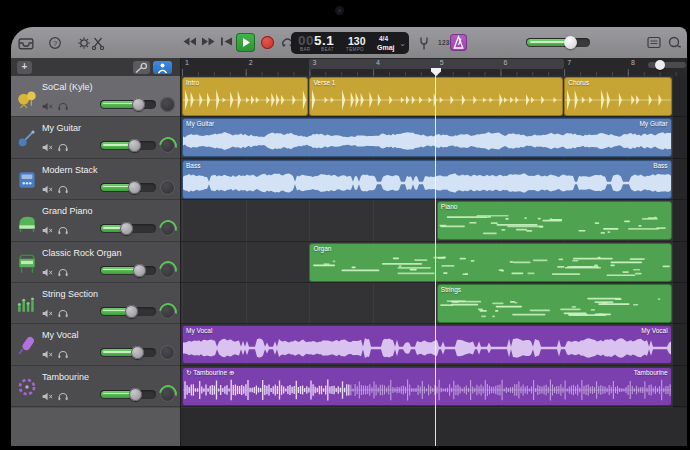 This screenshot has width=690, height=450. Describe the element at coordinates (26, 43) in the screenshot. I see `library-icon` at that location.